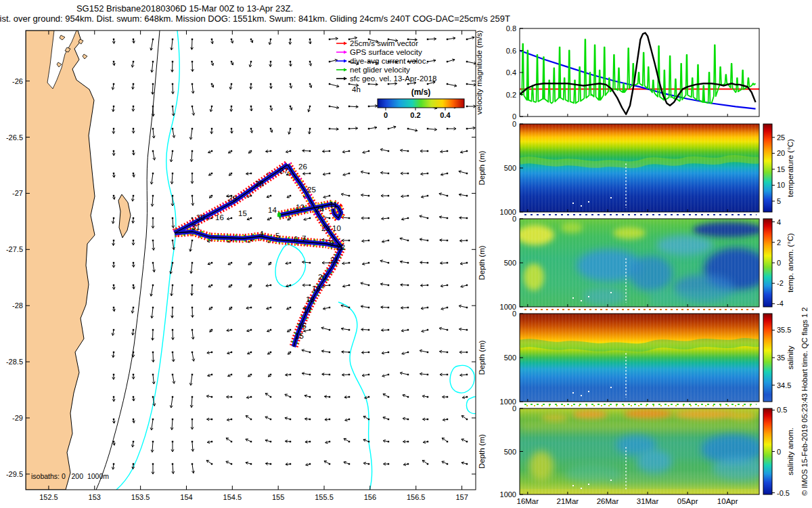  What do you see at coordinates (643, 451) in the screenshot?
I see `salinity-anomaly-heatmap` at bounding box center [643, 451].